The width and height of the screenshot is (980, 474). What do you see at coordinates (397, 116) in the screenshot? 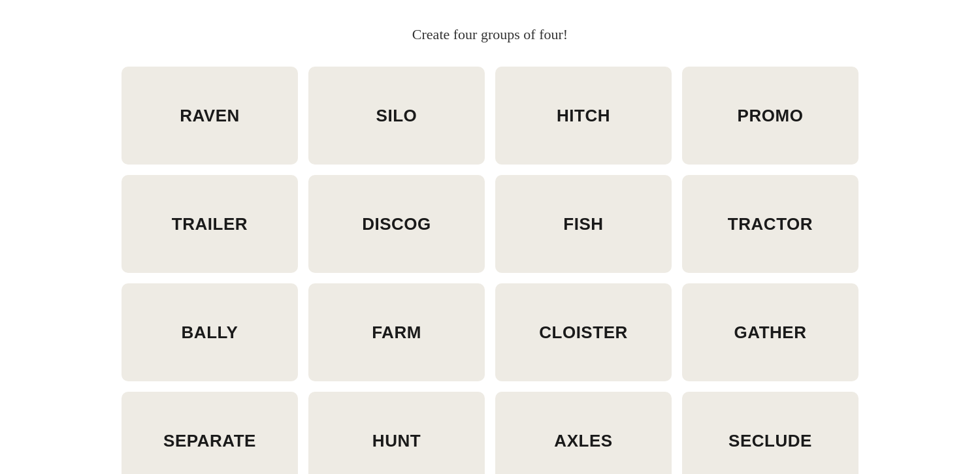
I see `tile-label-silo: SILO` at bounding box center [397, 116].